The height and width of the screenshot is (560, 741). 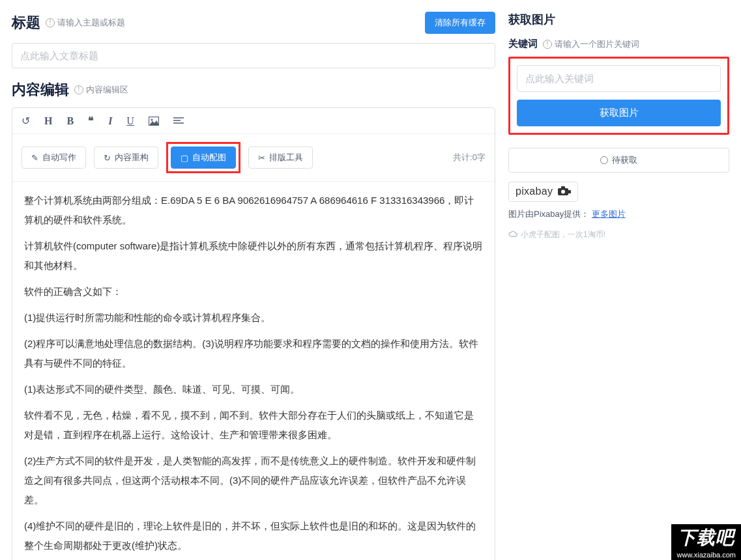 What do you see at coordinates (254, 354) in the screenshot?
I see `paragraph: (2)程序可以满意地处理信息的数据结构。(3)说明程序功能要求和程序需要的文档的…` at bounding box center [254, 354].